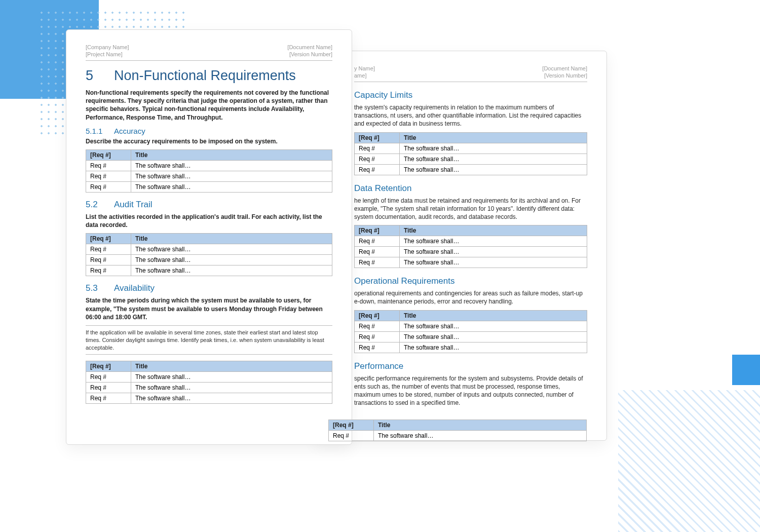  What do you see at coordinates (209, 205) in the screenshot?
I see `heading-52: 5.2 Audit Trail` at bounding box center [209, 205].